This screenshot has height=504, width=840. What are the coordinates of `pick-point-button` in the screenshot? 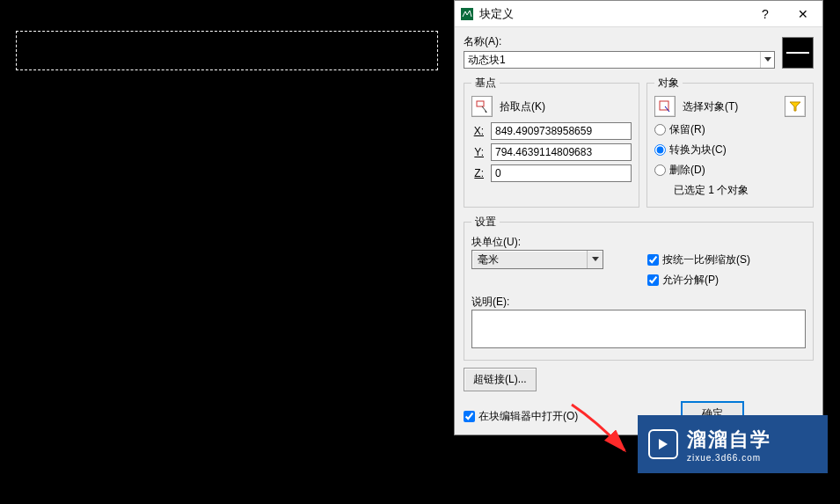 It's located at (482, 106).